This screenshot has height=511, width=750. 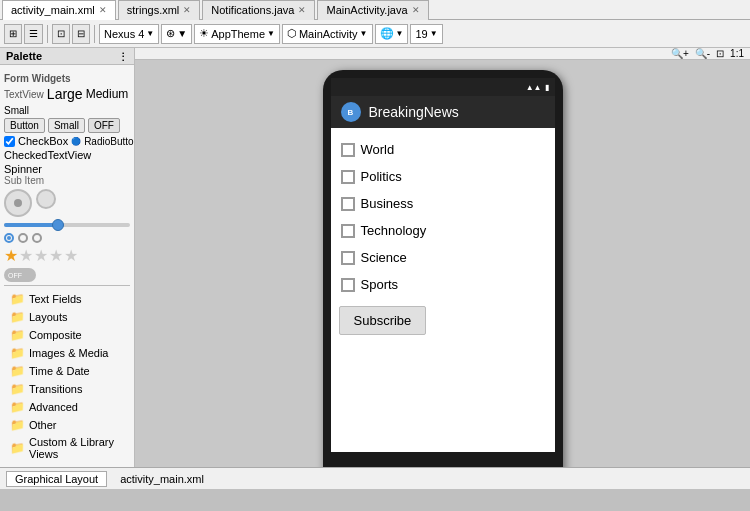 What do you see at coordinates (443, 176) in the screenshot?
I see `checkbox-politics: Politics` at bounding box center [443, 176].